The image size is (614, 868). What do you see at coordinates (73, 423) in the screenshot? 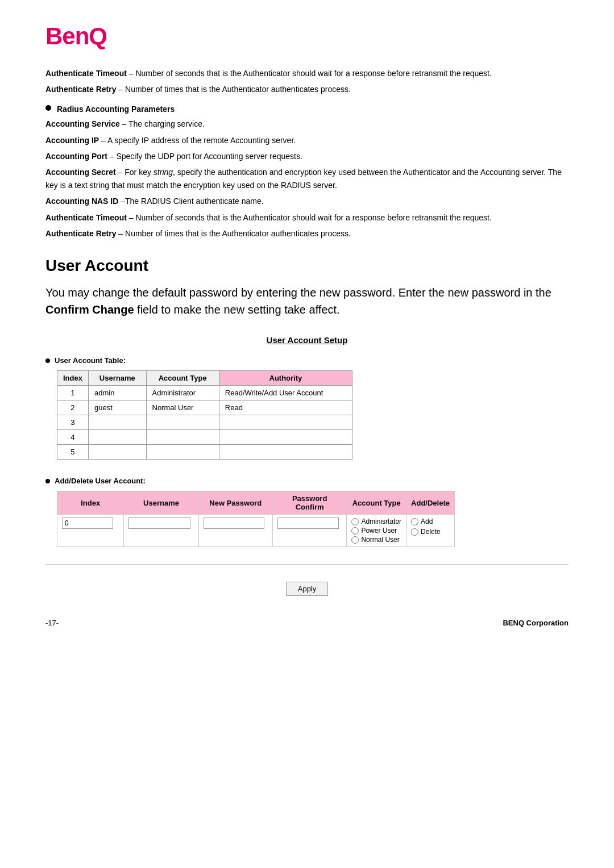
I see `row-index: 3` at bounding box center [73, 423].